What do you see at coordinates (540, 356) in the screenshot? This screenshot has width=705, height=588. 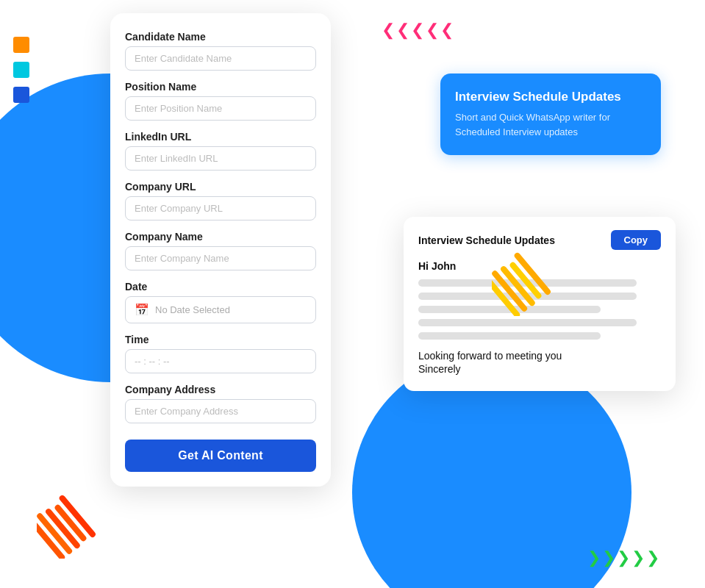 I see `output-footer-line-1: Looking forward to meeting you` at bounding box center [540, 356].